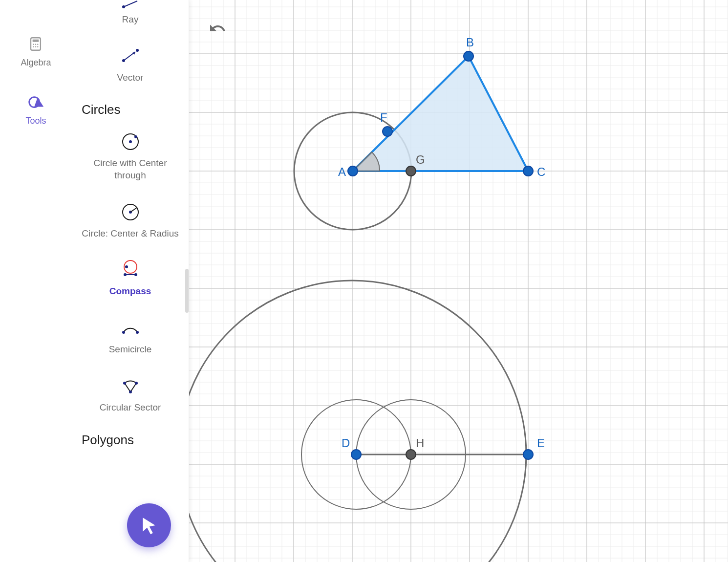 The width and height of the screenshot is (728, 562). Describe the element at coordinates (384, 117) in the screenshot. I see `point-label-F: F` at that location.